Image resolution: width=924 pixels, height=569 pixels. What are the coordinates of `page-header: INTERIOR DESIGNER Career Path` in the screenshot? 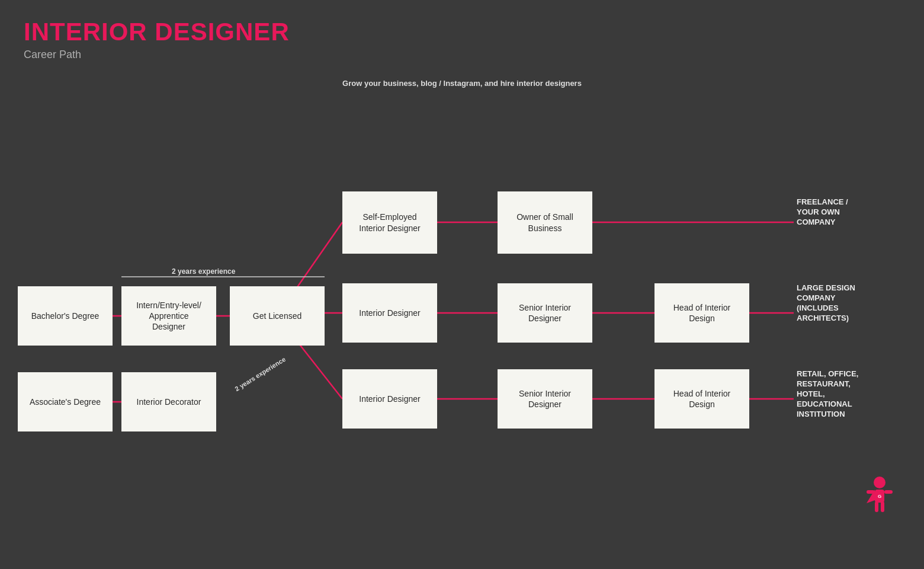 It's located at (462, 33).